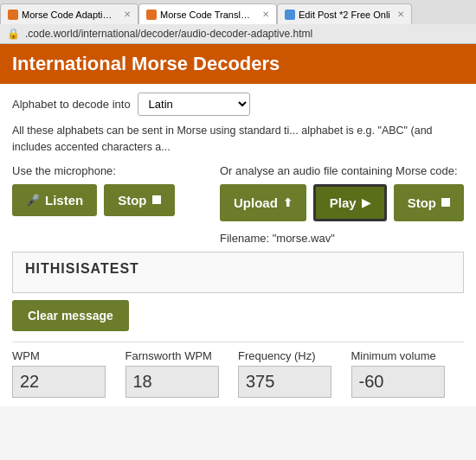 The width and height of the screenshot is (476, 460). Describe the element at coordinates (401, 14) in the screenshot. I see `tab-3-close: ✕` at that location.